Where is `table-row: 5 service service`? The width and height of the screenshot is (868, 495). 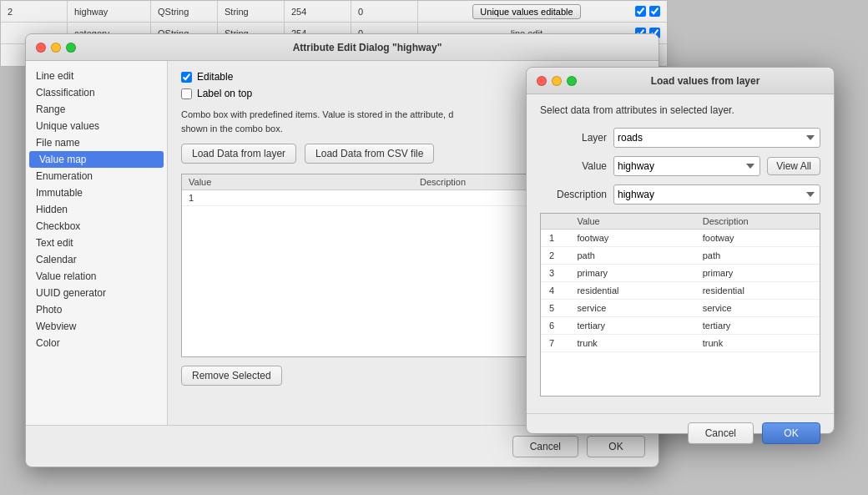
table-row: 5 service service is located at coordinates (680, 309).